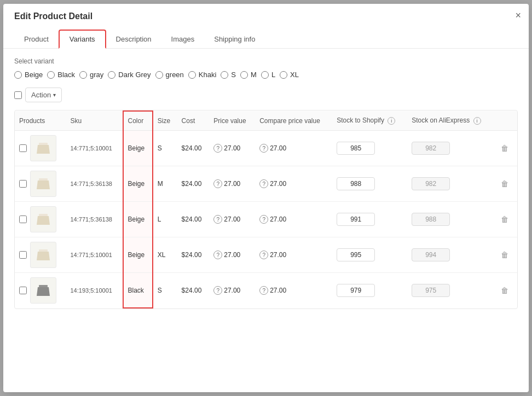 Image resolution: width=532 pixels, height=396 pixels. I want to click on close-button: ×, so click(518, 15).